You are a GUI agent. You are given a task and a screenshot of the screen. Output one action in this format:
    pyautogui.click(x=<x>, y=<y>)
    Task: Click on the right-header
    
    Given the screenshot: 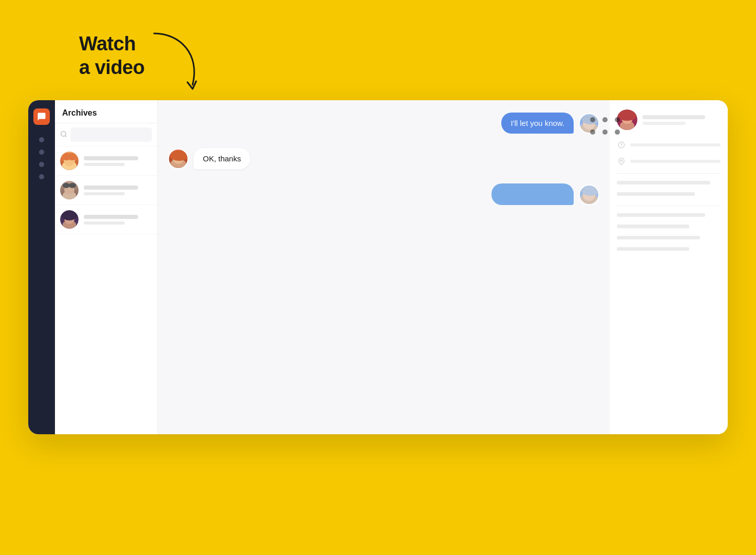 What is the action you would take?
    pyautogui.click(x=669, y=120)
    